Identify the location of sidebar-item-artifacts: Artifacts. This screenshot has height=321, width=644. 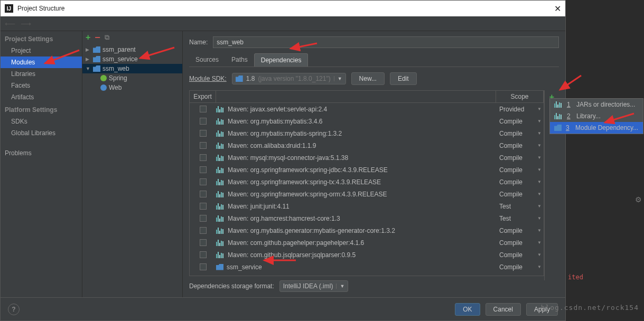
(41, 97).